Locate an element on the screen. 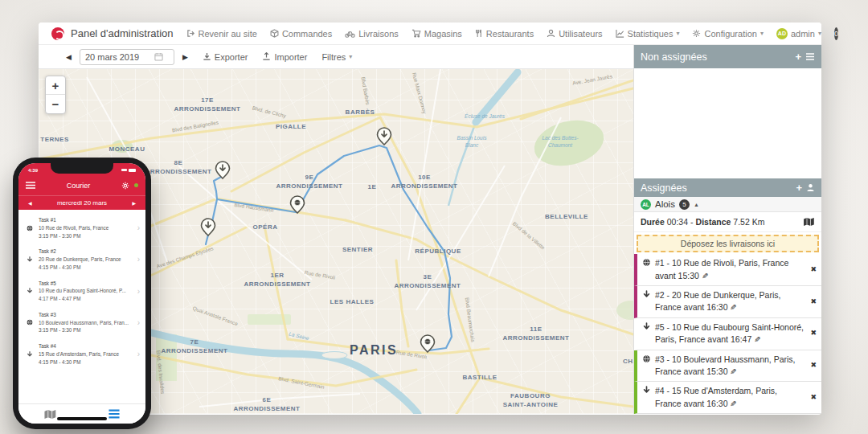  task-row: Task #310 Boulevard Haussmann, Paris, Fr… is located at coordinates (82, 323).